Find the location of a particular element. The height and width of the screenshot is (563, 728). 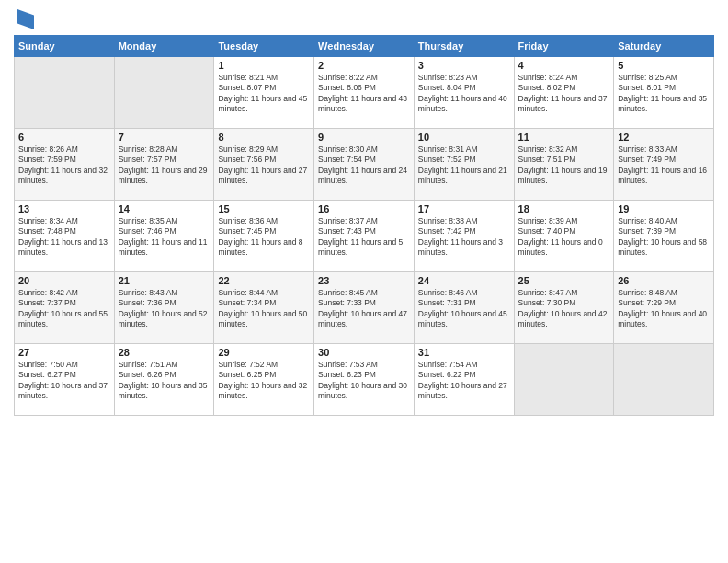

day-info: Sunrise: 8:25 AM Sunset: 8:01 PM Dayligh… is located at coordinates (664, 94).